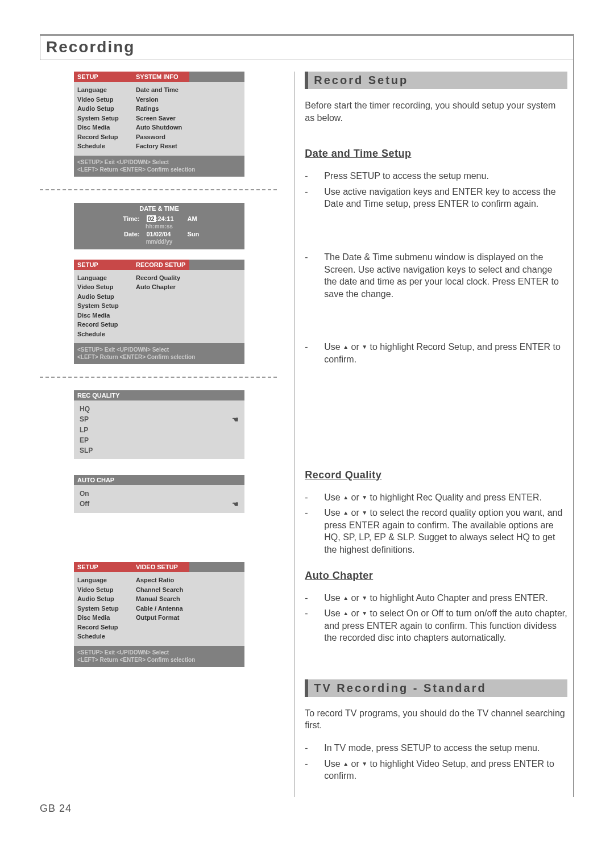 Image resolution: width=614 pixels, height=868 pixels. I want to click on record-quality-heading: Record Quality, so click(436, 475).